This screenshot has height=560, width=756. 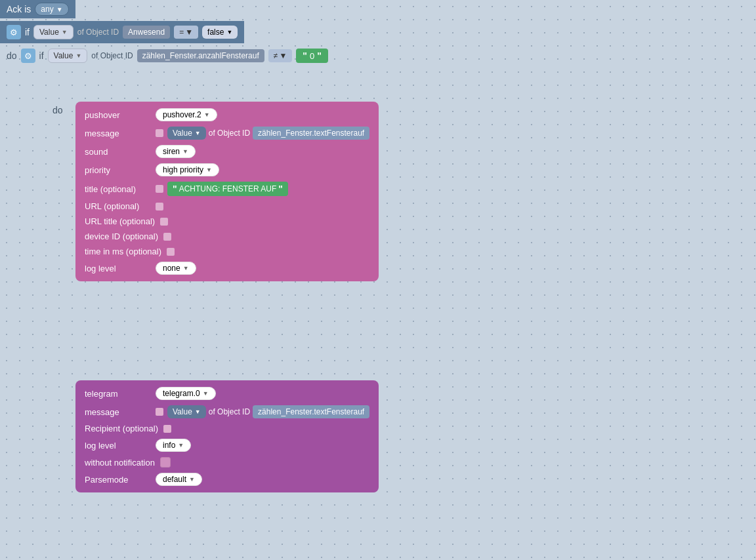 What do you see at coordinates (117, 152) in the screenshot?
I see `sound-label: sound` at bounding box center [117, 152].